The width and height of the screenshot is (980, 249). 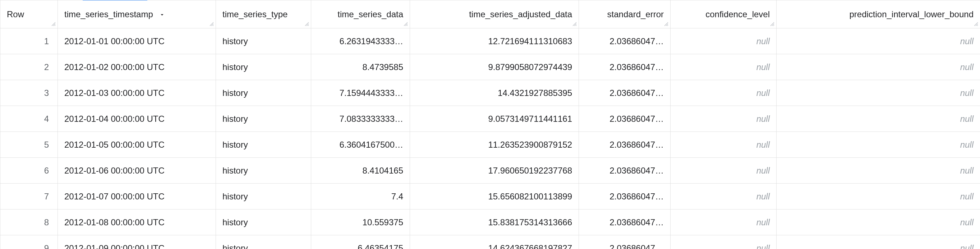 I want to click on cell-timestamp: 2012-01-04 00:00:00 UTC, so click(x=137, y=119).